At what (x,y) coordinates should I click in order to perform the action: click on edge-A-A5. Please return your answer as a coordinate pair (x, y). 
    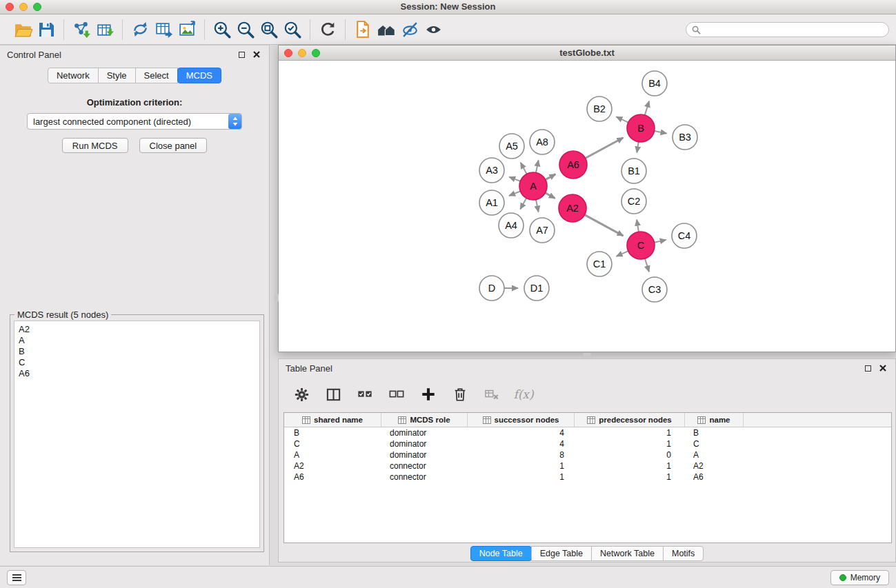
    Looking at the image, I should click on (524, 168).